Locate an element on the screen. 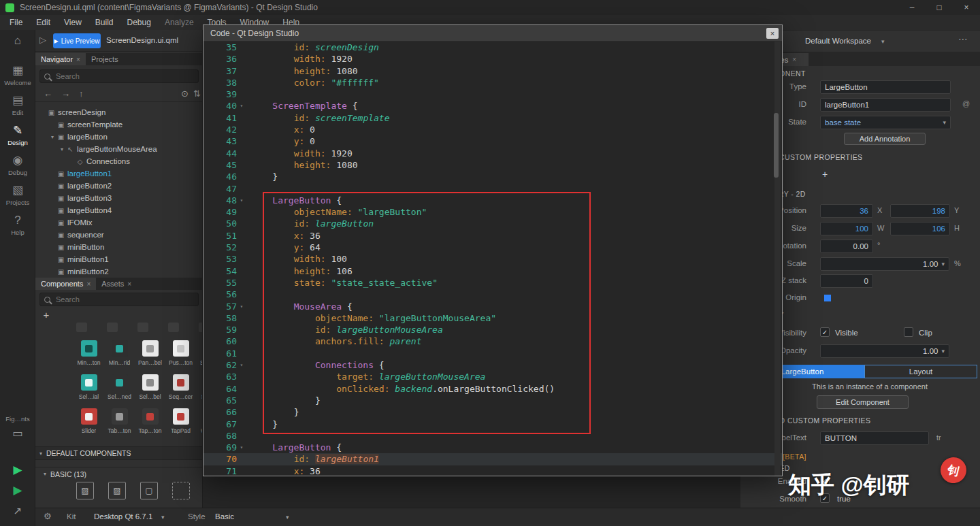 This screenshot has height=526, width=980. component-item-scrate: Scr…ate is located at coordinates (199, 355).